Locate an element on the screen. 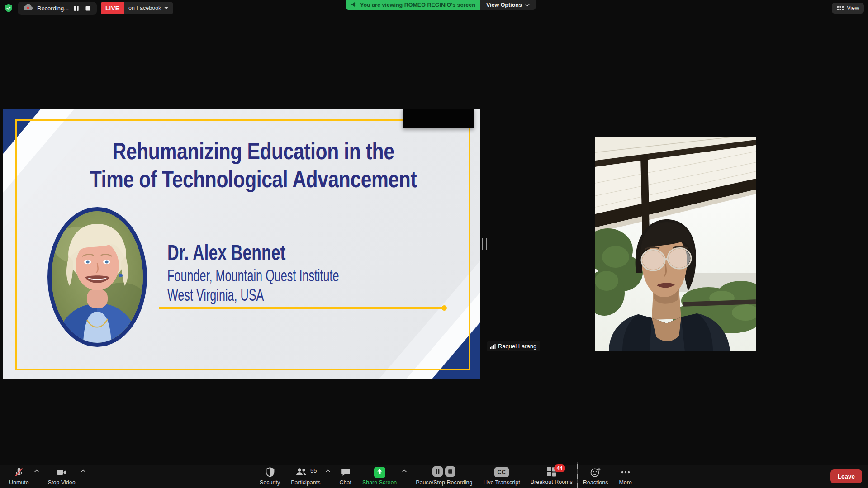 Image resolution: width=868 pixels, height=488 pixels. security-label: Security is located at coordinates (270, 483).